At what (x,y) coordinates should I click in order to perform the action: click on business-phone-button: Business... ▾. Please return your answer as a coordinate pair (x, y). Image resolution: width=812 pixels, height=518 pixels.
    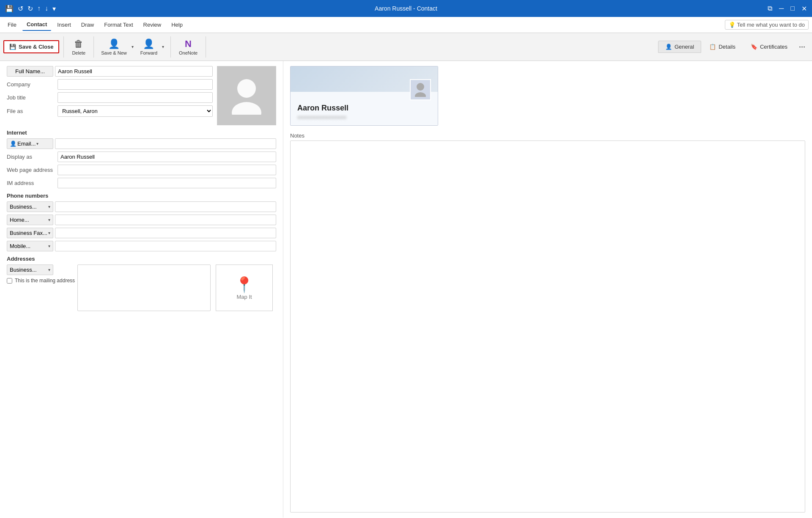
    Looking at the image, I should click on (30, 207).